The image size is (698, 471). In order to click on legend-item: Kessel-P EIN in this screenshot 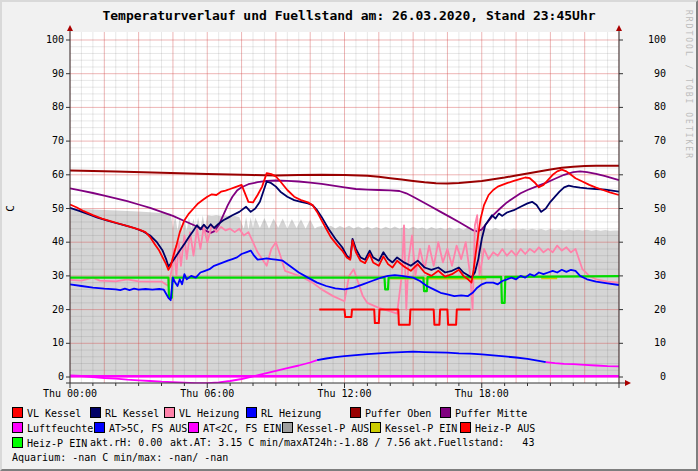, I will do `click(414, 428)`.